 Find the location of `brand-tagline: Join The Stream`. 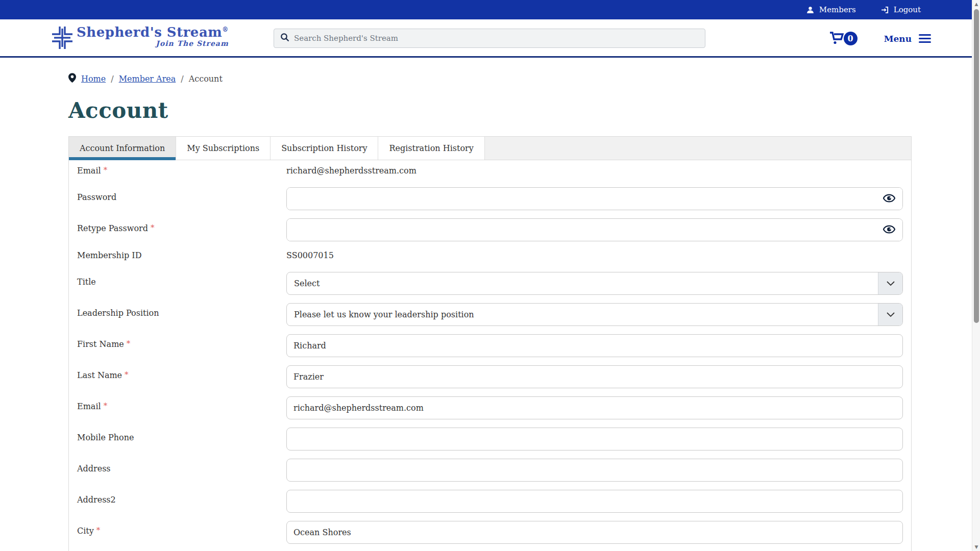

brand-tagline: Join The Stream is located at coordinates (153, 43).